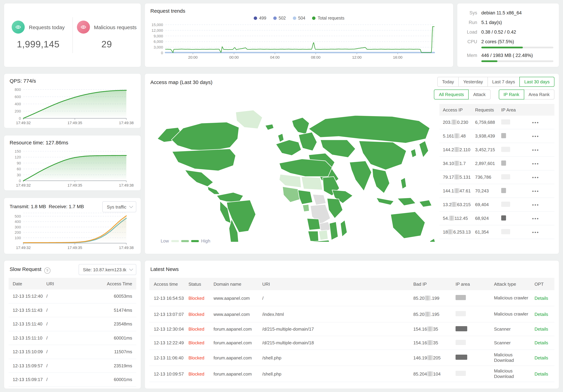 The height and width of the screenshot is (392, 563). What do you see at coordinates (73, 338) in the screenshot?
I see `slow-request-row: 12-13 15:11:10/60001ms` at bounding box center [73, 338].